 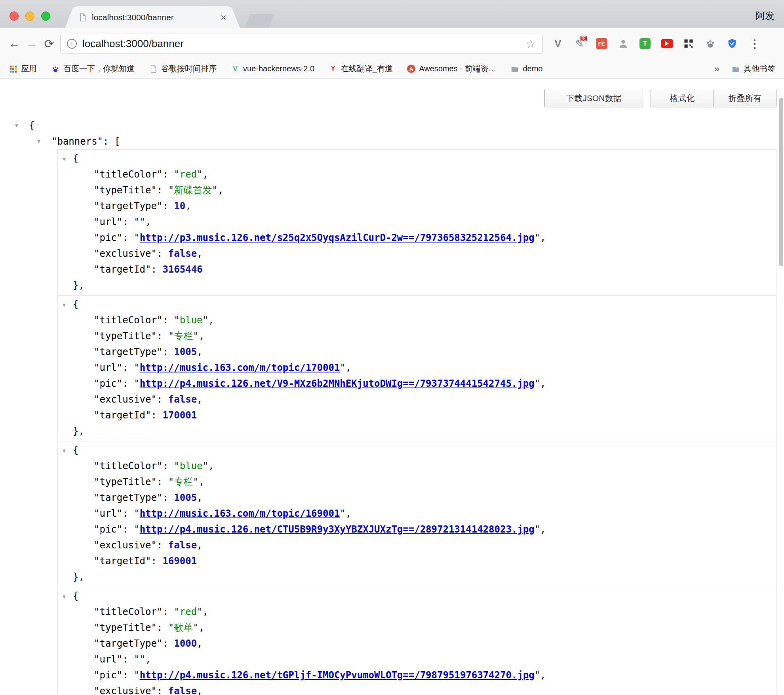 What do you see at coordinates (191, 466) in the screenshot?
I see `json-string-value: blue` at bounding box center [191, 466].